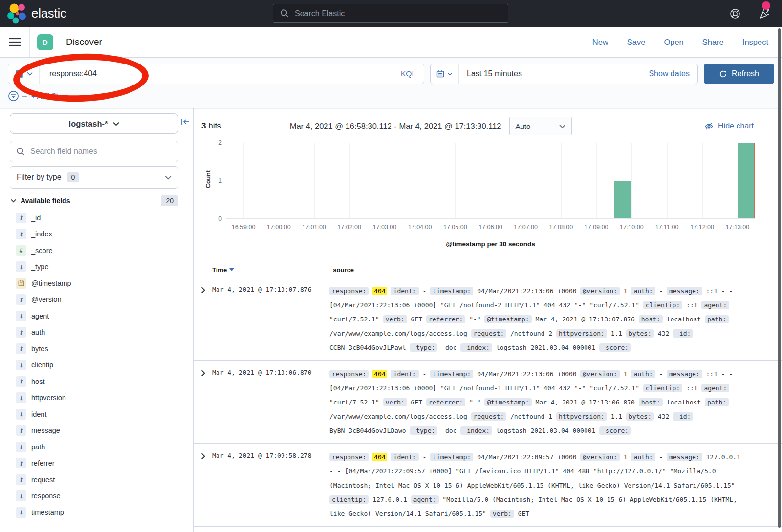 The height and width of the screenshot is (532, 782). I want to click on field-key-badge: timestamp:, so click(452, 291).